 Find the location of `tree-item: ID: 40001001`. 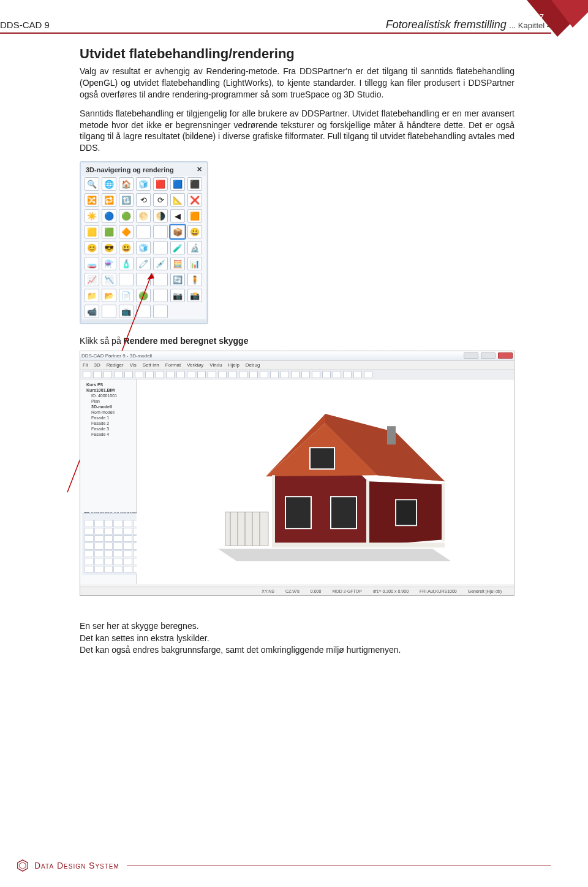

tree-item: ID: 40001001 is located at coordinates (108, 396).